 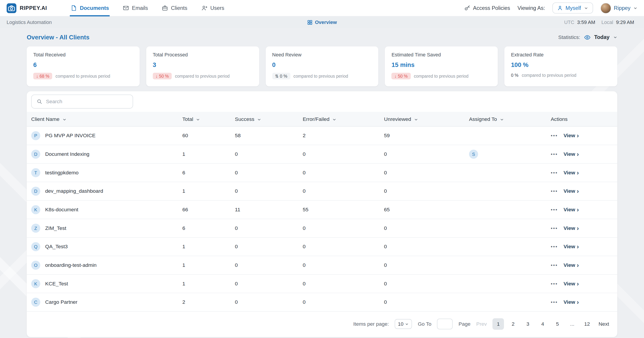 I want to click on table-row: O onboarding-test-admin 1 0 0 0 ••• View…, so click(x=322, y=265).